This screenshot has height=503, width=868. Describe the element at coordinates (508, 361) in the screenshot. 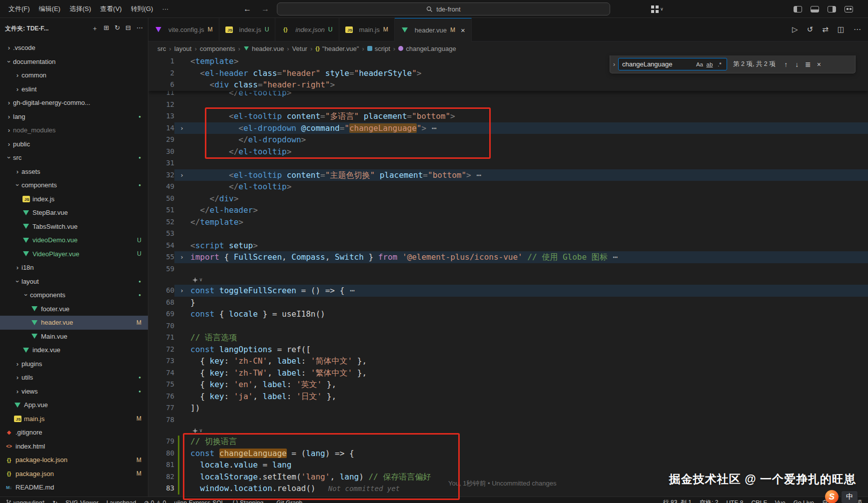

I see `code-line-73: 73 { key: 'zh-CN', label: '简体中文' },` at that location.